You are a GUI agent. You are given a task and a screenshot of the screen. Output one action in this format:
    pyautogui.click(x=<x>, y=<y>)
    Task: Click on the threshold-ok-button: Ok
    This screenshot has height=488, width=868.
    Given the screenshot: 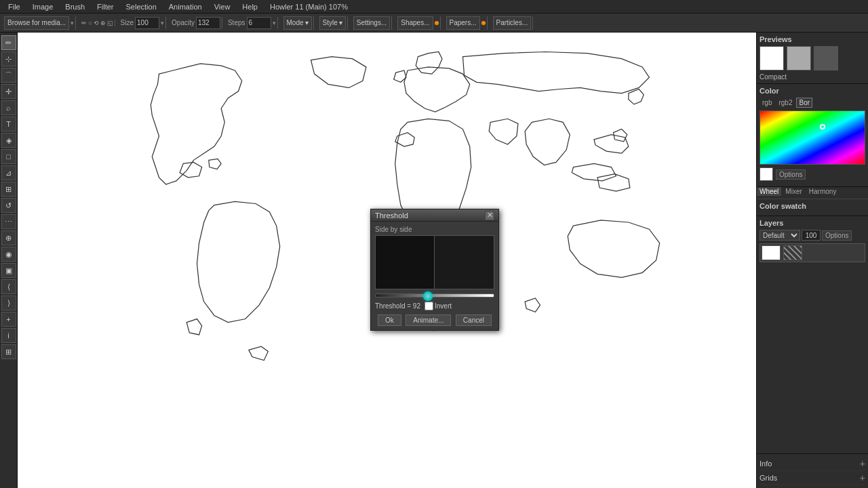 What is the action you would take?
    pyautogui.click(x=389, y=320)
    